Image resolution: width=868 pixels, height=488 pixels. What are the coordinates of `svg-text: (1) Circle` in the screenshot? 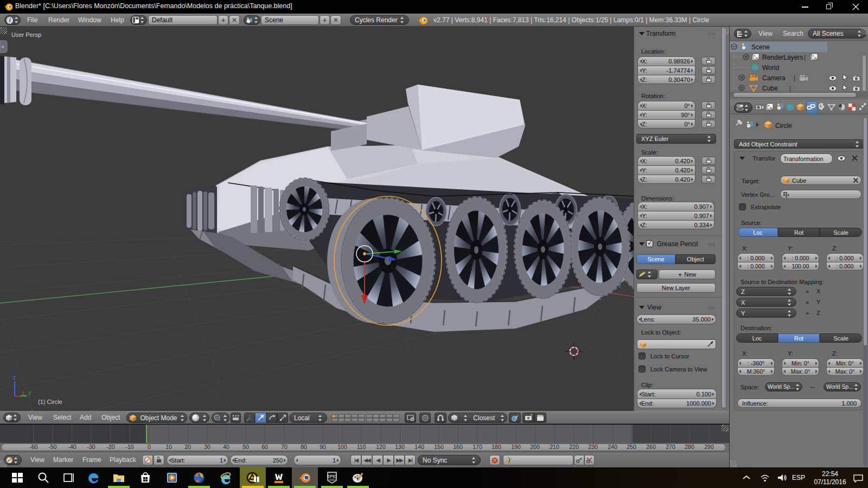 It's located at (50, 402).